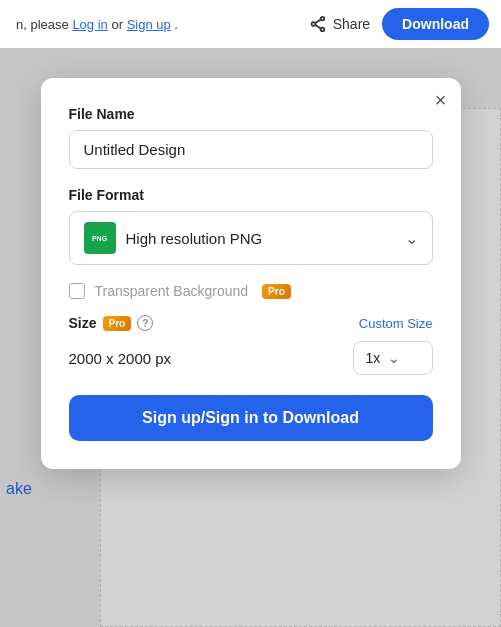 The width and height of the screenshot is (501, 627). Describe the element at coordinates (441, 100) in the screenshot. I see `close-button: ×` at that location.